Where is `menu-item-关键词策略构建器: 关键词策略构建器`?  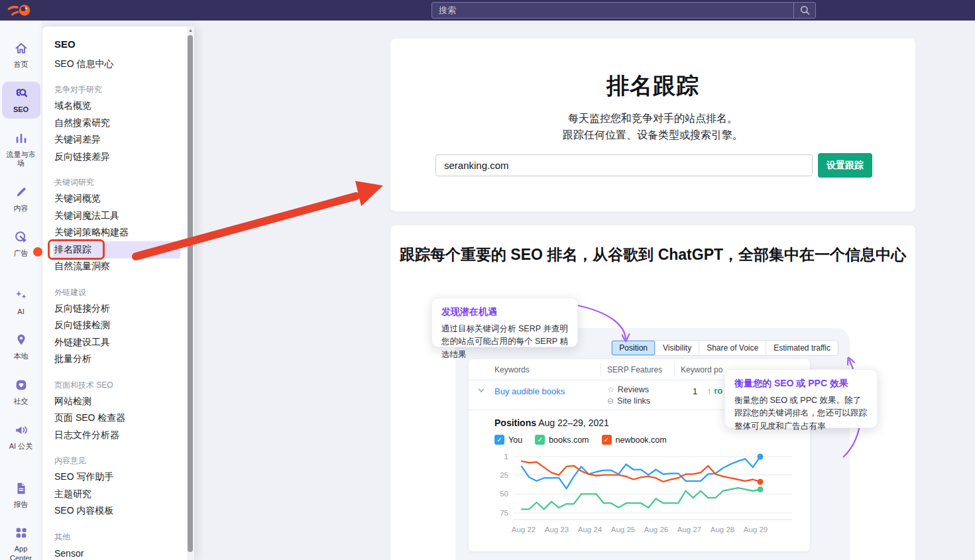 menu-item-关键词策略构建器: 关键词策略构建器 is located at coordinates (118, 233).